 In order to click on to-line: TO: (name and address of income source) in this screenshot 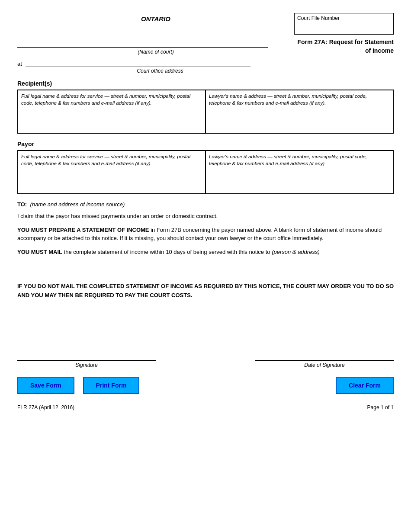, I will do `click(206, 204)`.